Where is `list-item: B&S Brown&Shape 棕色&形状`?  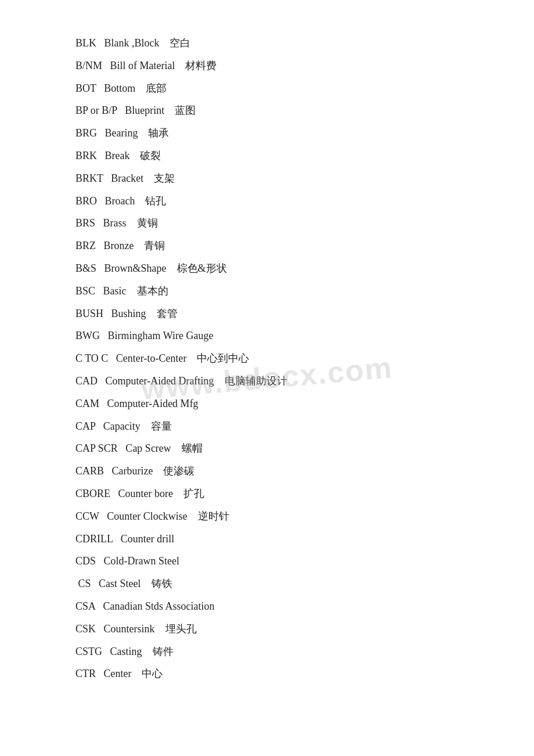
list-item: B&S Brown&Shape 棕色&形状 is located at coordinates (282, 268).